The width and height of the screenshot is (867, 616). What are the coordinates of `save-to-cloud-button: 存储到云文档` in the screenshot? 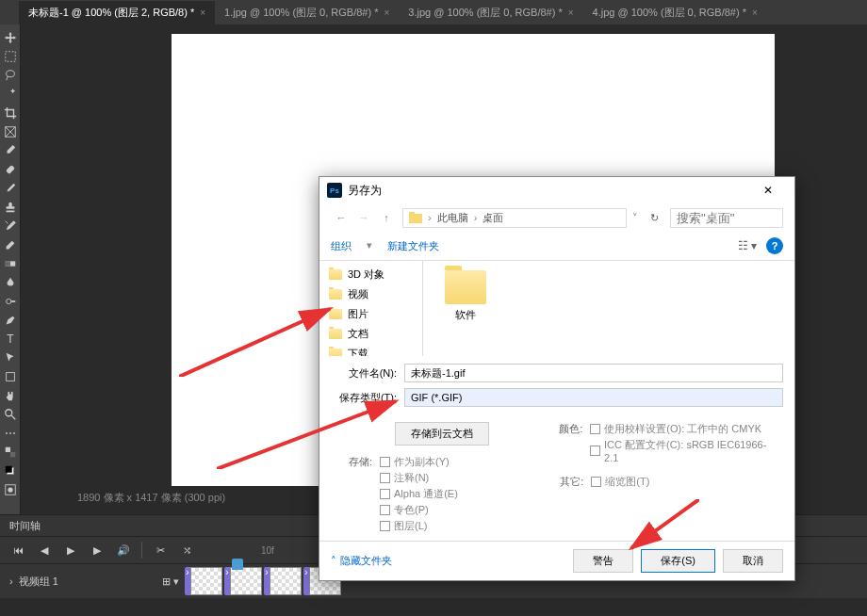 It's located at (442, 433).